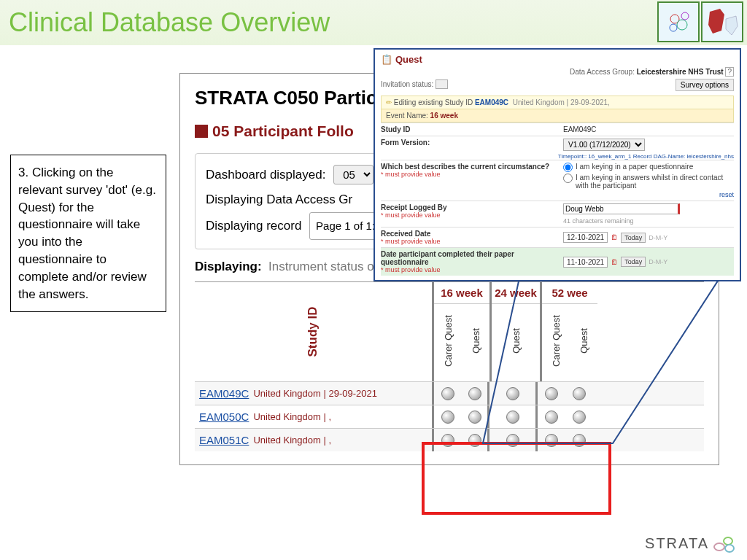 Image resolution: width=747 pixels, height=560 pixels. I want to click on chars-remaining: 41 characters remaining, so click(598, 221).